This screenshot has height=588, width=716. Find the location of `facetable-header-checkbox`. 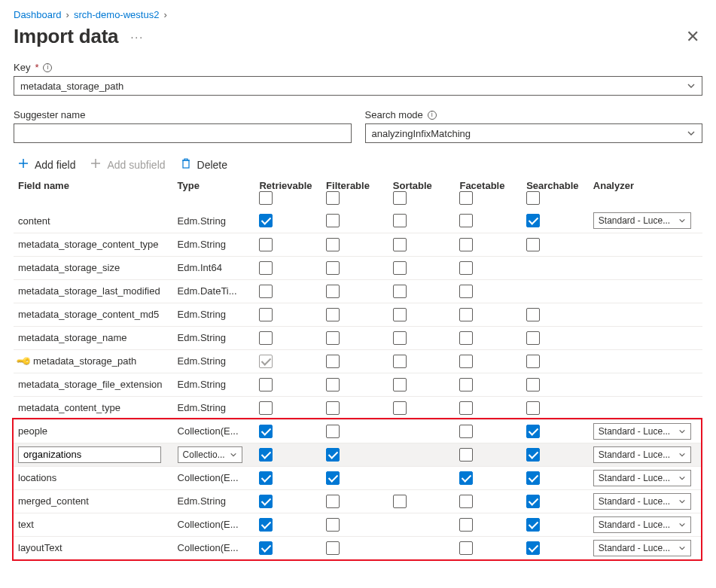

facetable-header-checkbox is located at coordinates (466, 198).